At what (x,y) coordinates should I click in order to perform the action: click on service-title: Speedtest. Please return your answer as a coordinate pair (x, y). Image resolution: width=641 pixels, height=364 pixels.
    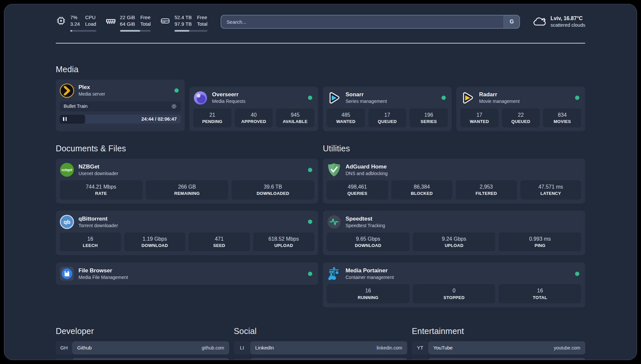
    Looking at the image, I should click on (365, 219).